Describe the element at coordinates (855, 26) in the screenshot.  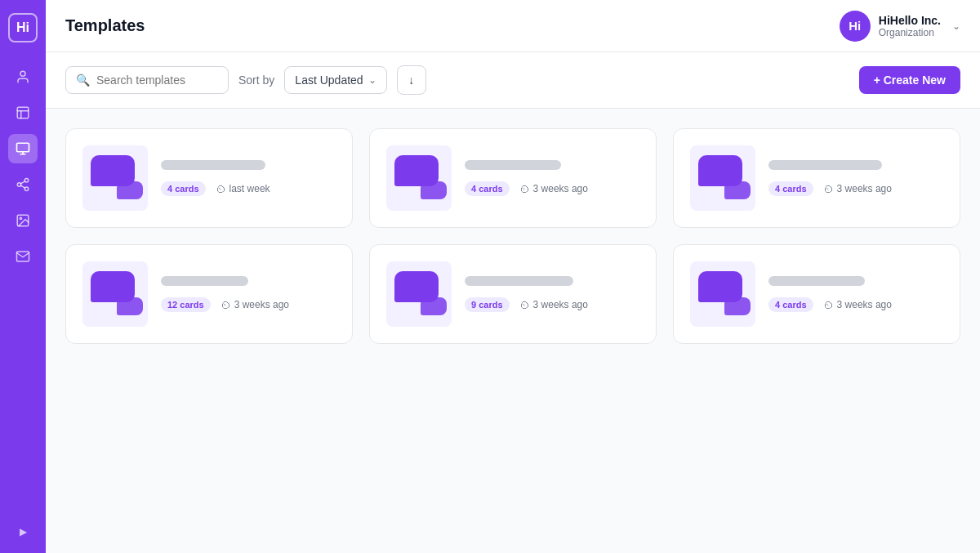
I see `org-avatar: Hi` at that location.